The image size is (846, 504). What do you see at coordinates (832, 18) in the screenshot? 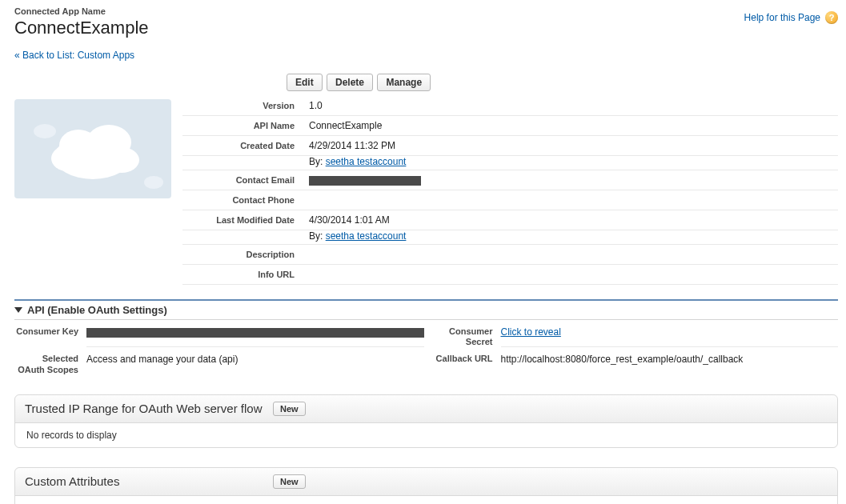
I see `help-icon: ?` at bounding box center [832, 18].